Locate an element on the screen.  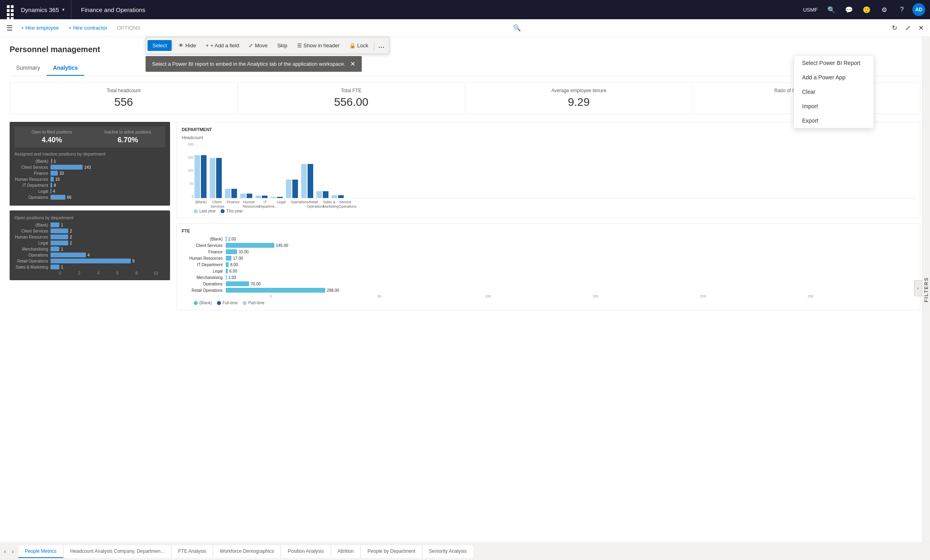
list-item: Retail Operations 298.00 is located at coordinates (549, 290).